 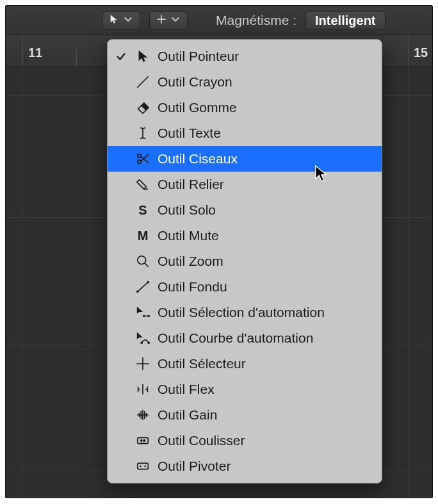 What do you see at coordinates (245, 466) in the screenshot?
I see `menu-item-rotate: Outil Pivoter` at bounding box center [245, 466].